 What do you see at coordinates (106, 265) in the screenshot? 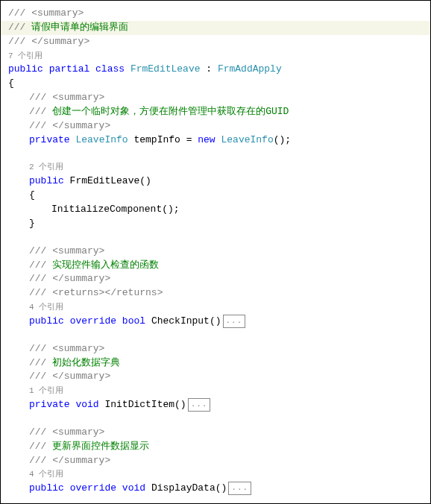
I see `xml-doc-text: 实现控件输入检查的函数` at bounding box center [106, 265].